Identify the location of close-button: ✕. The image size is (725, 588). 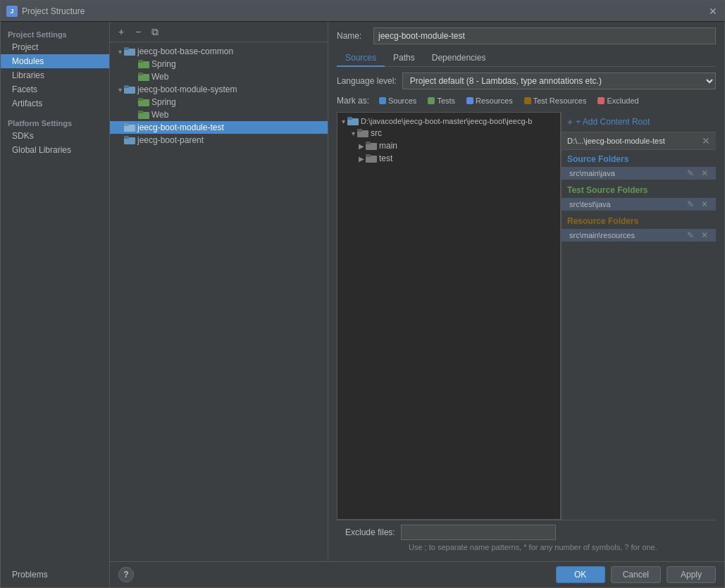
(713, 11).